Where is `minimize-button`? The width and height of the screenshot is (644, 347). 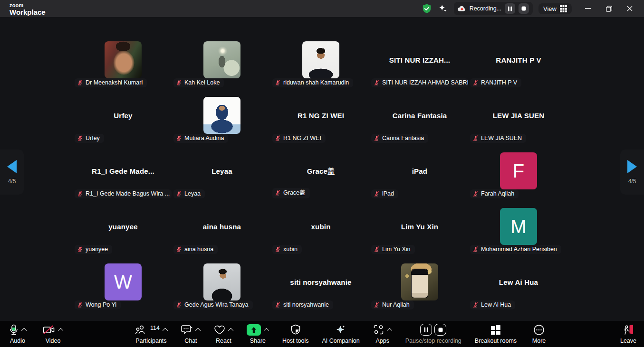
minimize-button is located at coordinates (588, 9).